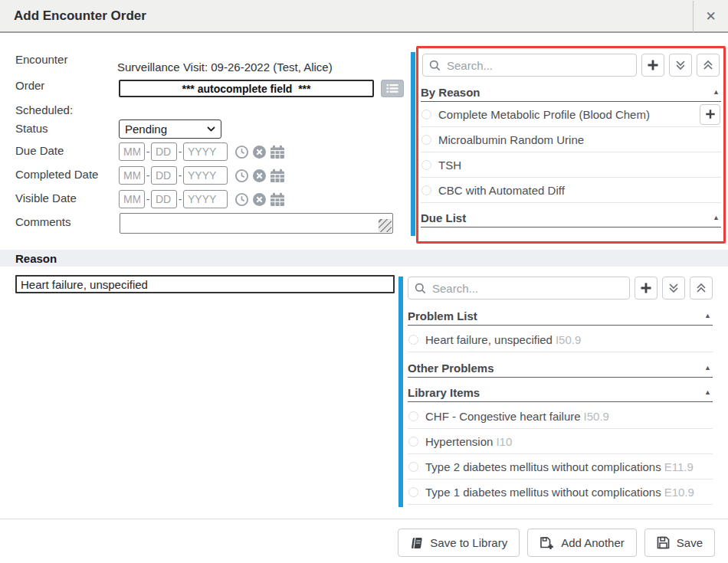 The width and height of the screenshot is (728, 563). Describe the element at coordinates (596, 417) in the screenshot. I see `diagnosis-code: I50.9` at that location.